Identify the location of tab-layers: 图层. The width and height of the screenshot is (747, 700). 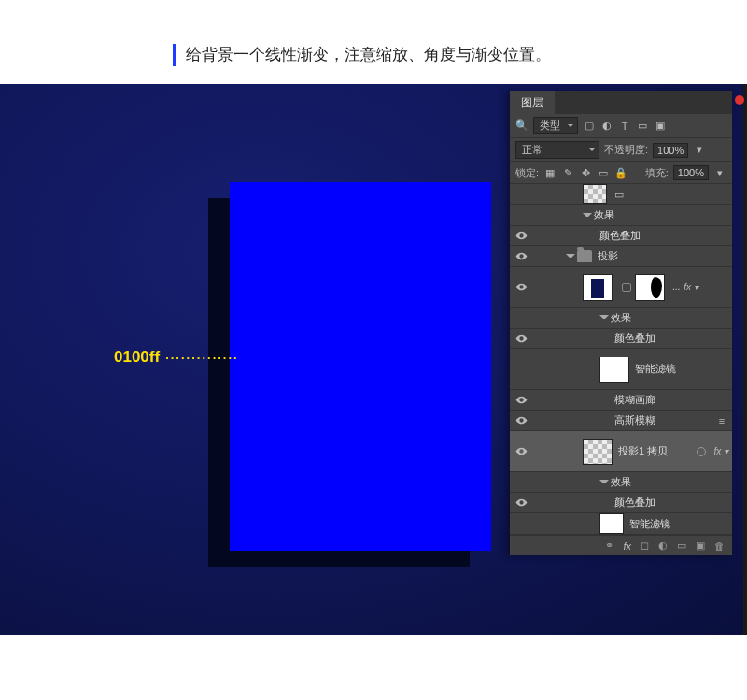
(532, 103).